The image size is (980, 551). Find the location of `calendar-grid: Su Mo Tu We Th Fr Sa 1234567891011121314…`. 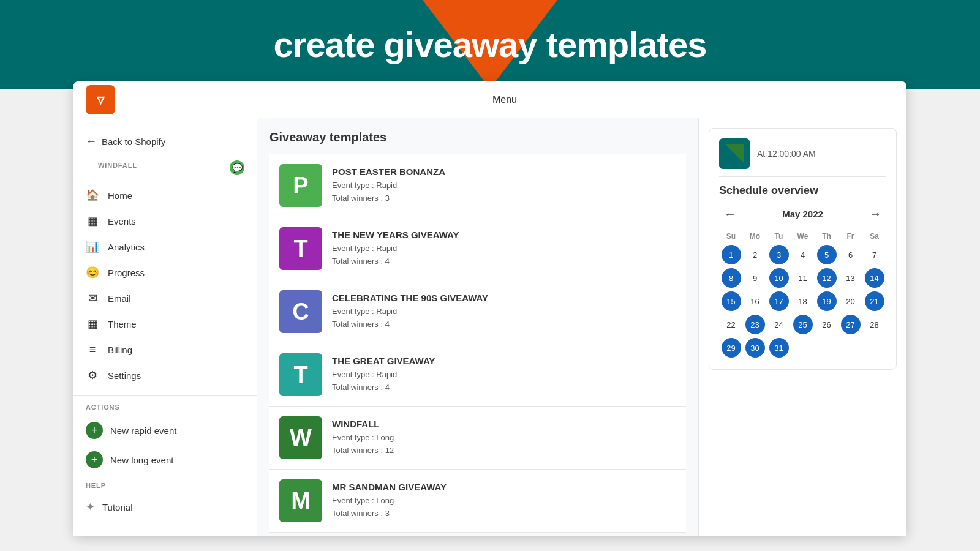

calendar-grid: Su Mo Tu We Th Fr Sa 1234567891011121314… is located at coordinates (802, 294).